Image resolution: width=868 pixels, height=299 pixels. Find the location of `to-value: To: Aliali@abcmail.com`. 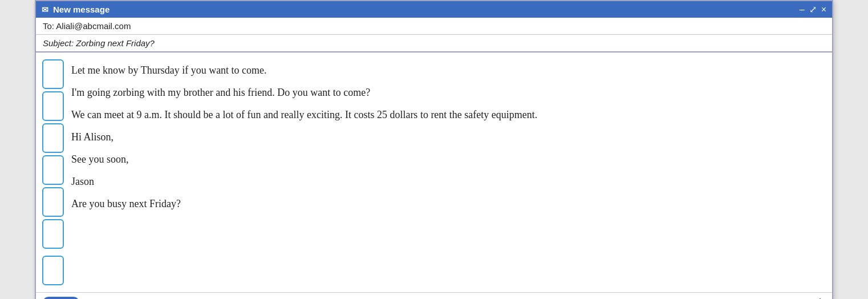

to-value: To: Aliali@abcmail.com is located at coordinates (87, 26).